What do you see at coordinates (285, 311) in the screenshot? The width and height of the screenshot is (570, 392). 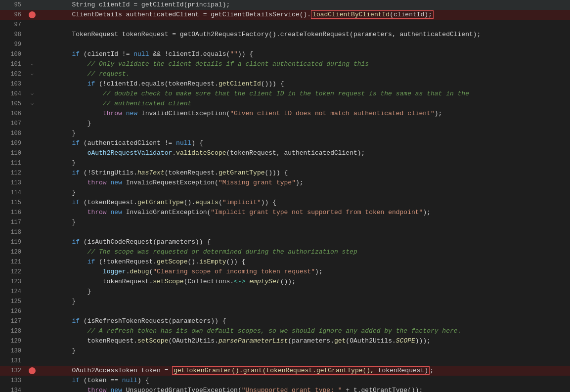 I see `code-line: 126` at bounding box center [285, 311].